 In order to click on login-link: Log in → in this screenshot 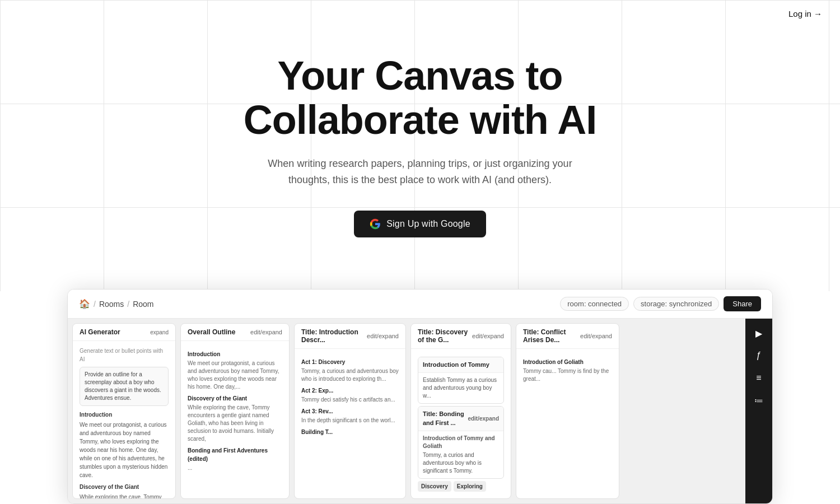, I will do `click(805, 13)`.